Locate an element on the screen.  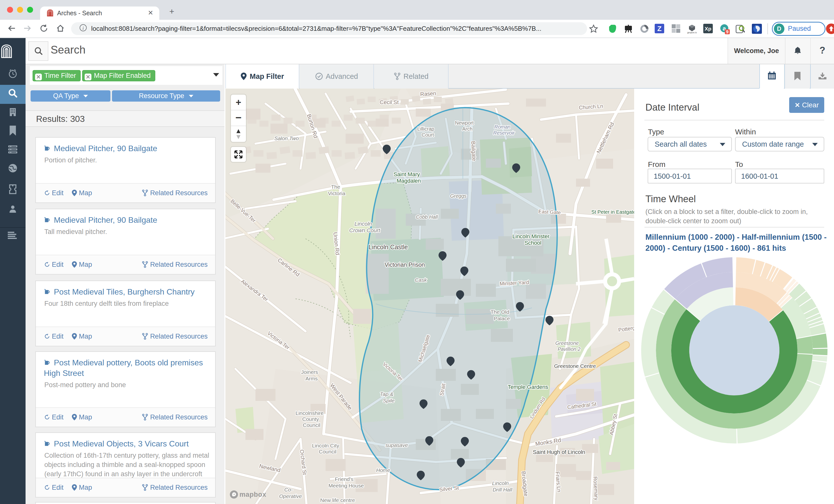
svg-text: supasave is located at coordinates (397, 445).